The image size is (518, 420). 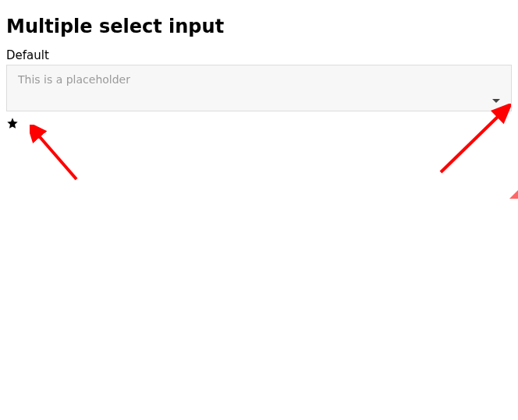 What do you see at coordinates (259, 55) in the screenshot?
I see `field-label: Default` at bounding box center [259, 55].